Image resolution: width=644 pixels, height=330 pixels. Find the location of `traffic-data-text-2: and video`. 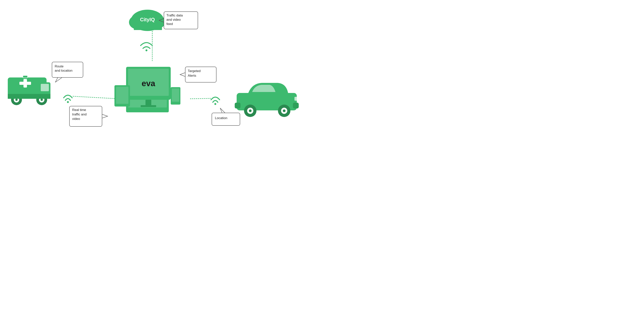

traffic-data-text-2: and video is located at coordinates (174, 19).